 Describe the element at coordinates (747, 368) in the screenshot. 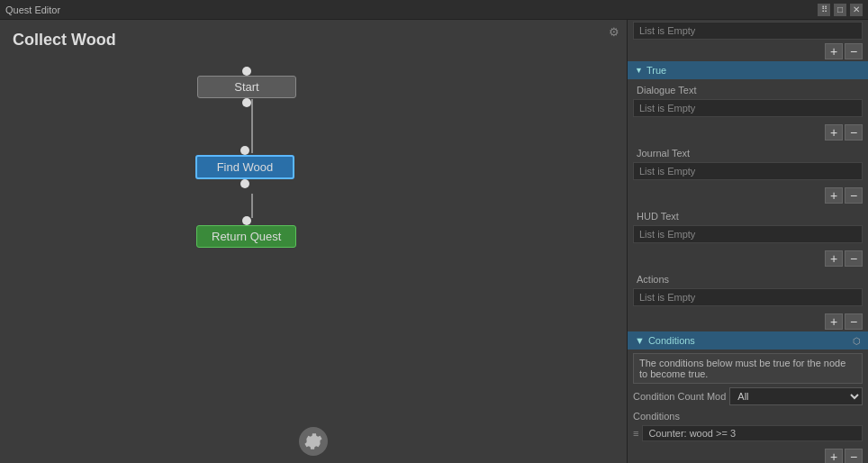

I see `conditions-info: The conditions below must be true for th…` at that location.